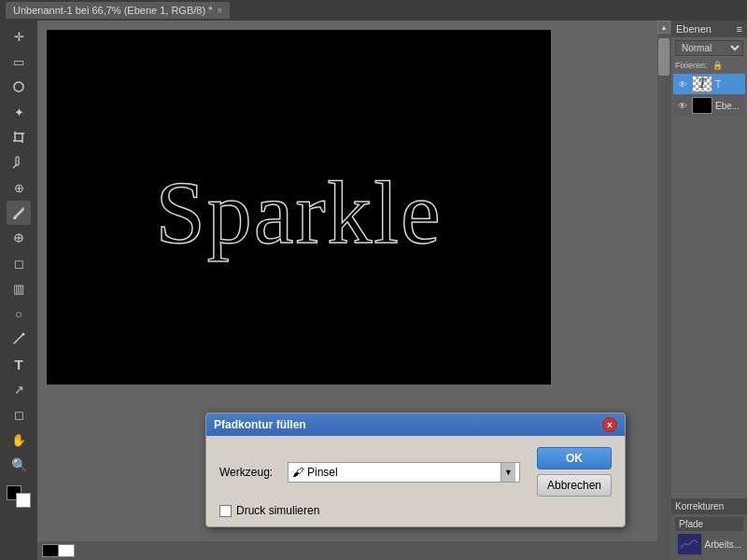 This screenshot has height=560, width=747. What do you see at coordinates (19, 112) in the screenshot?
I see `magic-wand-tool: ✦` at bounding box center [19, 112].